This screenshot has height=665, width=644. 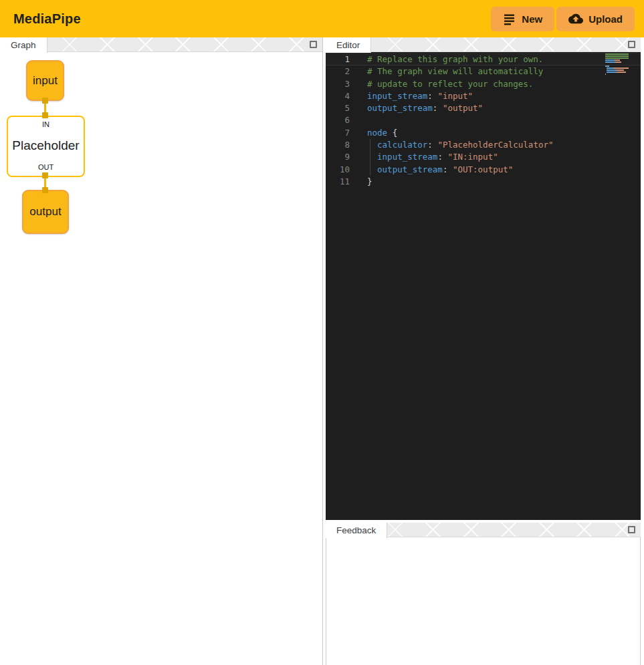 I want to click on code-line: 7node {, so click(x=483, y=133).